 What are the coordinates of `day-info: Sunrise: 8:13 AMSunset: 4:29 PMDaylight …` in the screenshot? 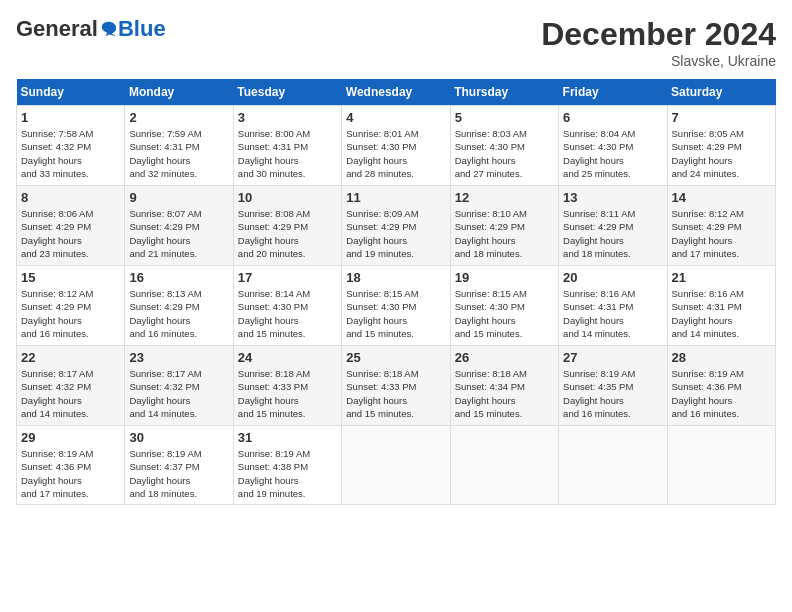 It's located at (178, 314).